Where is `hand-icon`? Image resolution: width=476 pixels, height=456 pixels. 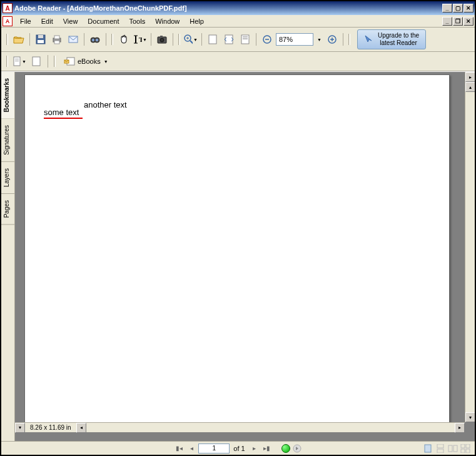
hand-icon is located at coordinates (124, 39).